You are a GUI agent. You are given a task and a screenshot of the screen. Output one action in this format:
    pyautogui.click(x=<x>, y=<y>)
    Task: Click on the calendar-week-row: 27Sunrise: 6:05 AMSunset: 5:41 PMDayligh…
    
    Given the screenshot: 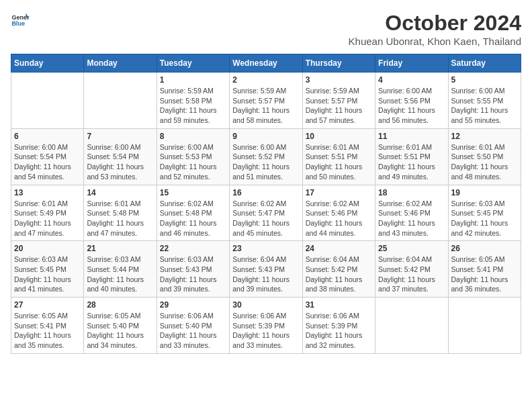 What is the action you would take?
    pyautogui.click(x=266, y=326)
    